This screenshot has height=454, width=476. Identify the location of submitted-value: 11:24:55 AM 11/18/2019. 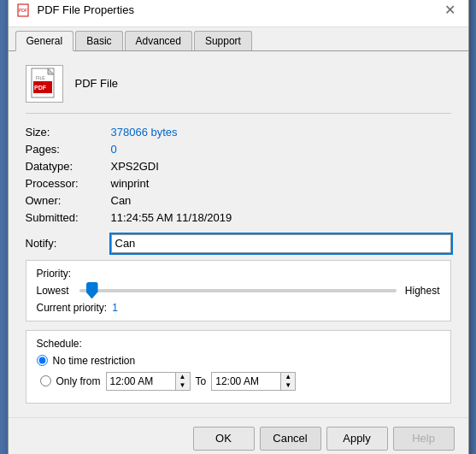
(281, 217).